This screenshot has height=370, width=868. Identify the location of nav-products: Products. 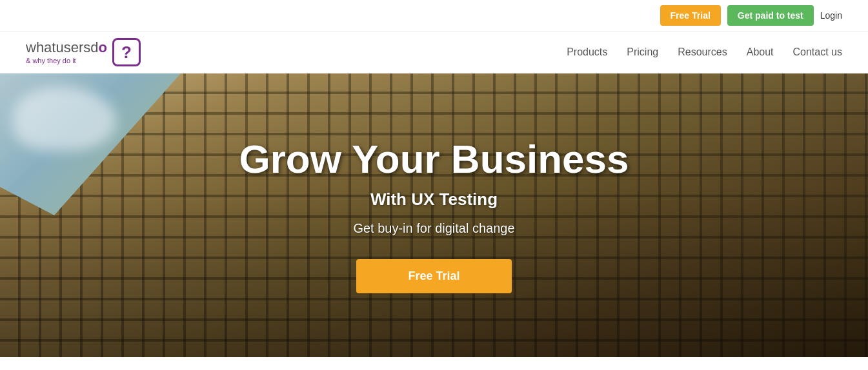
(587, 52).